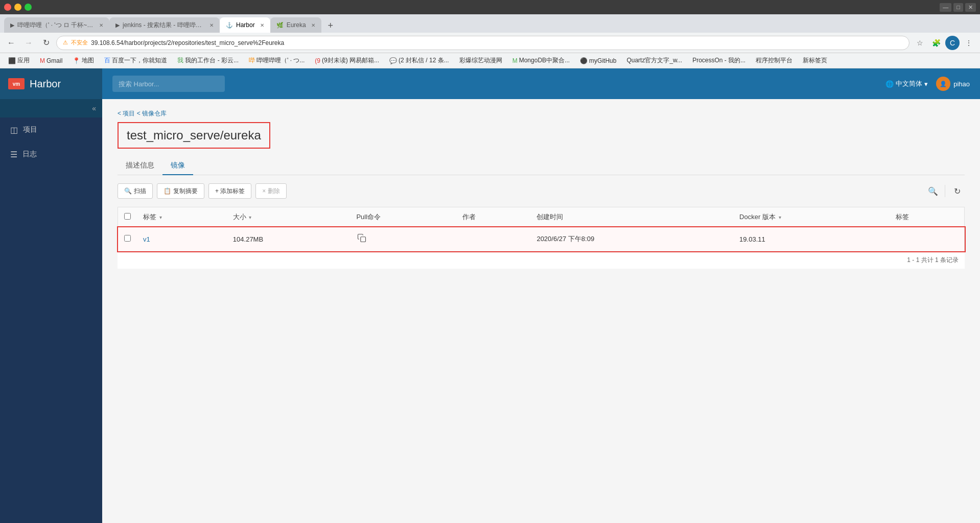 The height and width of the screenshot is (523, 980). I want to click on page-tabs: 描述信息 镜像, so click(541, 166).